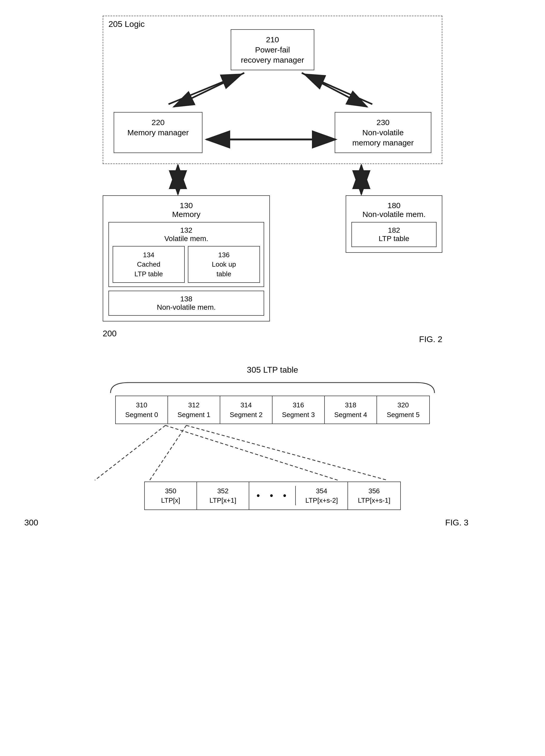  Describe the element at coordinates (299, 410) in the screenshot. I see `segment-3: 316 Segment 3` at that location.